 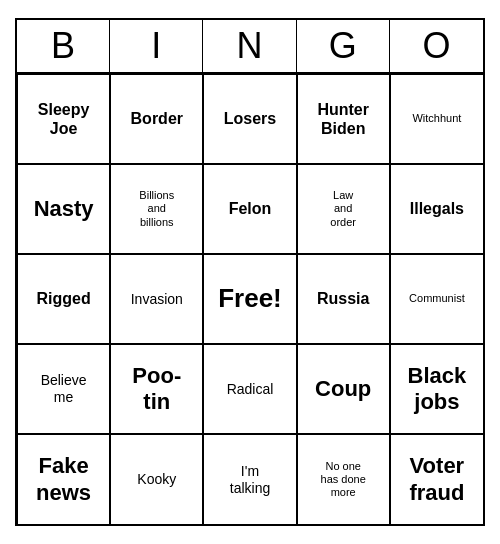 What do you see at coordinates (250, 119) in the screenshot?
I see `bingo-cell-2: Losers` at bounding box center [250, 119].